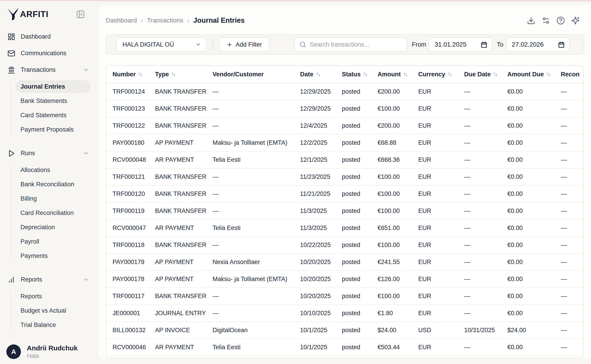 The image size is (591, 364). Describe the element at coordinates (441, 228) in the screenshot. I see `cell-currency: EUR` at that location.